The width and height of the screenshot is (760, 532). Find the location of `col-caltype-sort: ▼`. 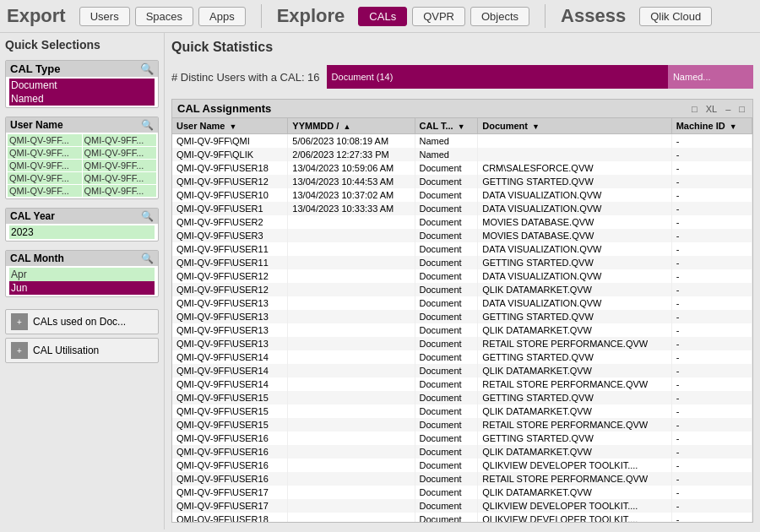

col-caltype-sort: ▼ is located at coordinates (461, 127).